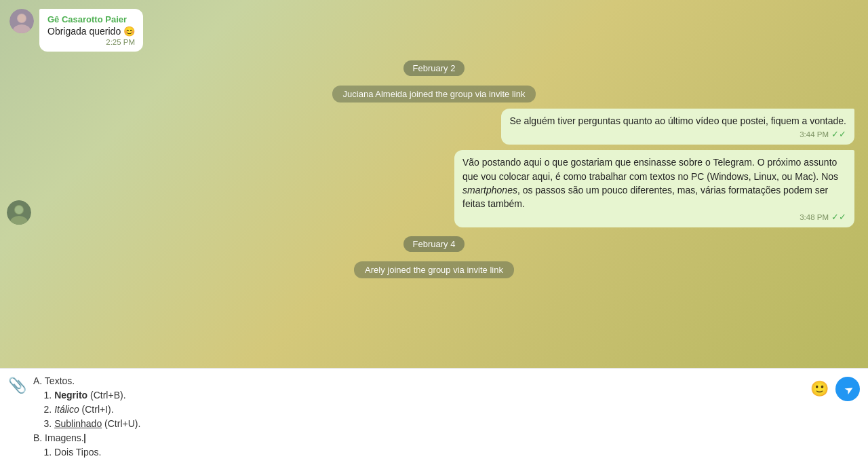 The height and width of the screenshot is (465, 868). I want to click on system-message: Arely joined the group via invite link, so click(434, 270).